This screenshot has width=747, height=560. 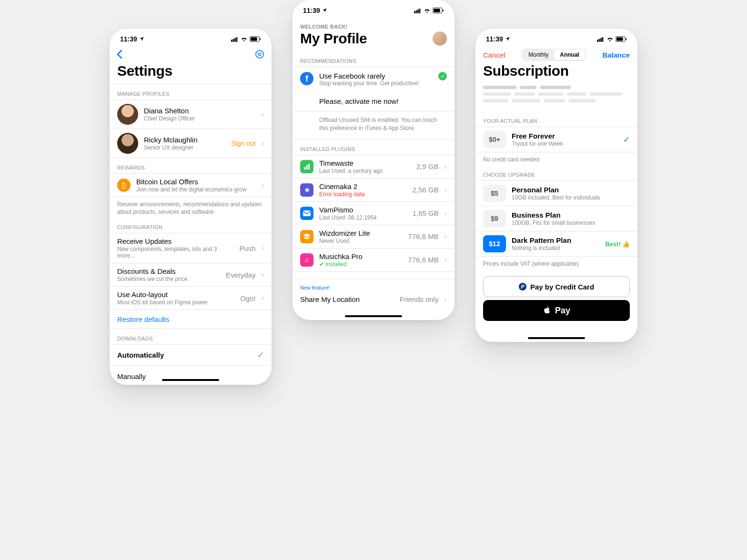 What do you see at coordinates (556, 193) in the screenshot?
I see `plan-row: $5 Personal Plan 10GB included. Best for…` at bounding box center [556, 193].